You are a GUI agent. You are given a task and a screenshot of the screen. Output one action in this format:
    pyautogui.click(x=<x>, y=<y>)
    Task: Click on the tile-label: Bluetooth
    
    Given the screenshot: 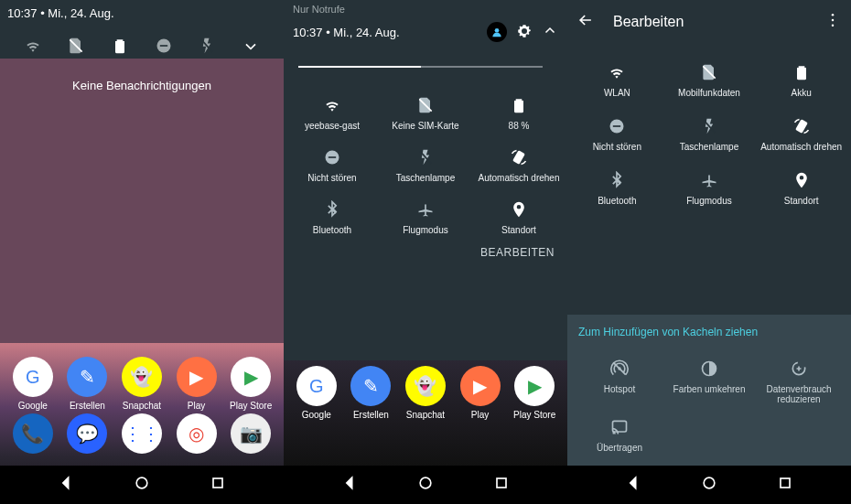 What is the action you would take?
    pyautogui.click(x=332, y=231)
    